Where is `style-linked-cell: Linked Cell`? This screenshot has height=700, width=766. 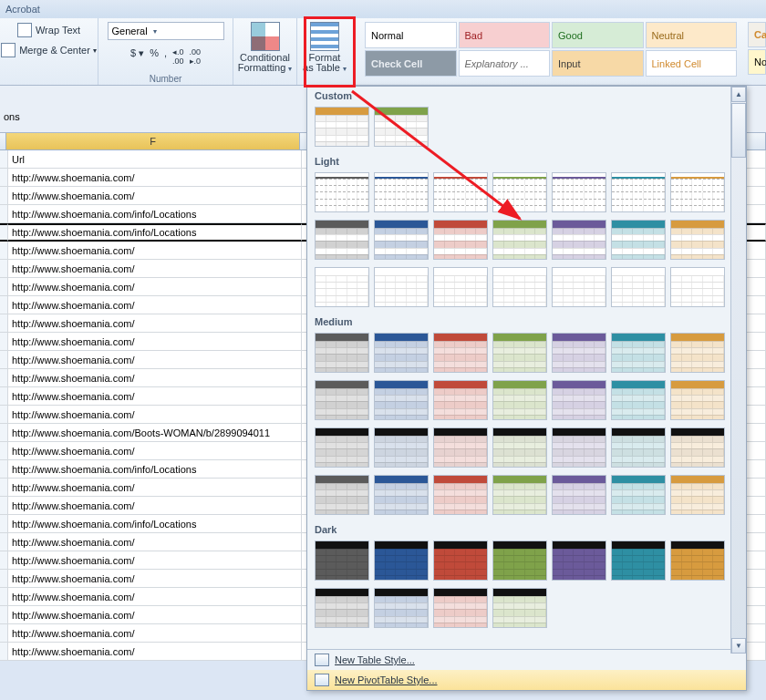
style-linked-cell: Linked Cell is located at coordinates (691, 64).